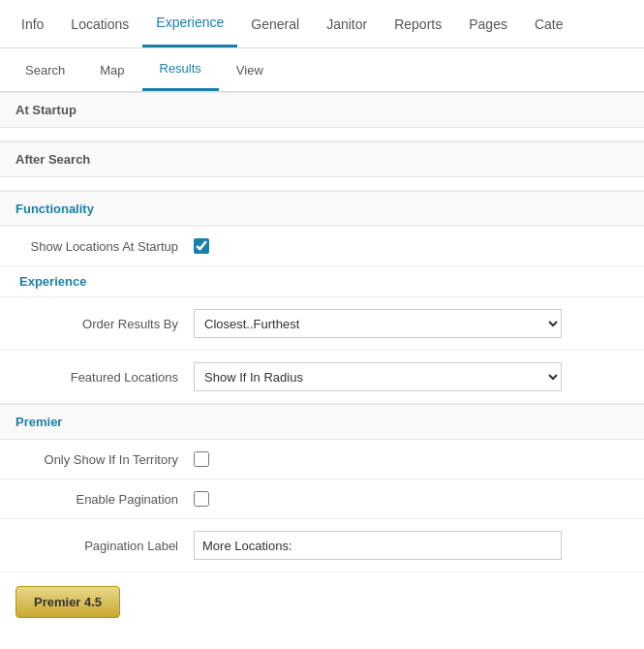 This screenshot has width=644, height=649. I want to click on subnav-results: Results, so click(180, 70).